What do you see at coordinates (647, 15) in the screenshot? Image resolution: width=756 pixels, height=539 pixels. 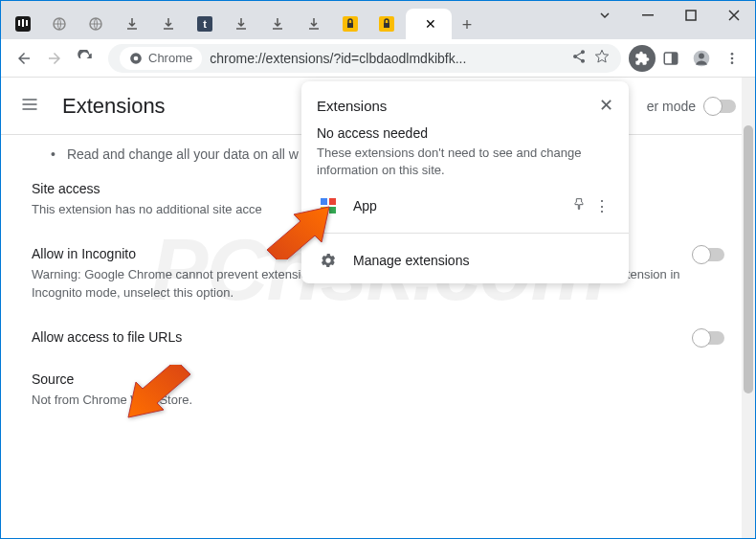 I see `minimize-button` at bounding box center [647, 15].